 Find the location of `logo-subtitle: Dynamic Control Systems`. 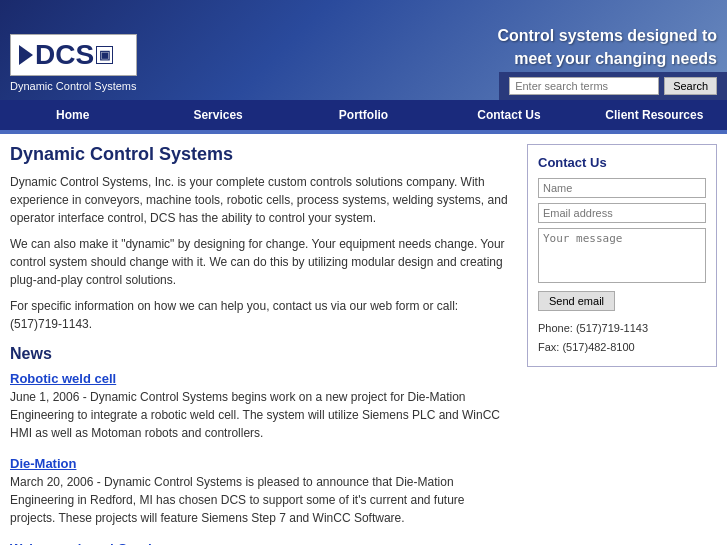

logo-subtitle: Dynamic Control Systems is located at coordinates (74, 86).